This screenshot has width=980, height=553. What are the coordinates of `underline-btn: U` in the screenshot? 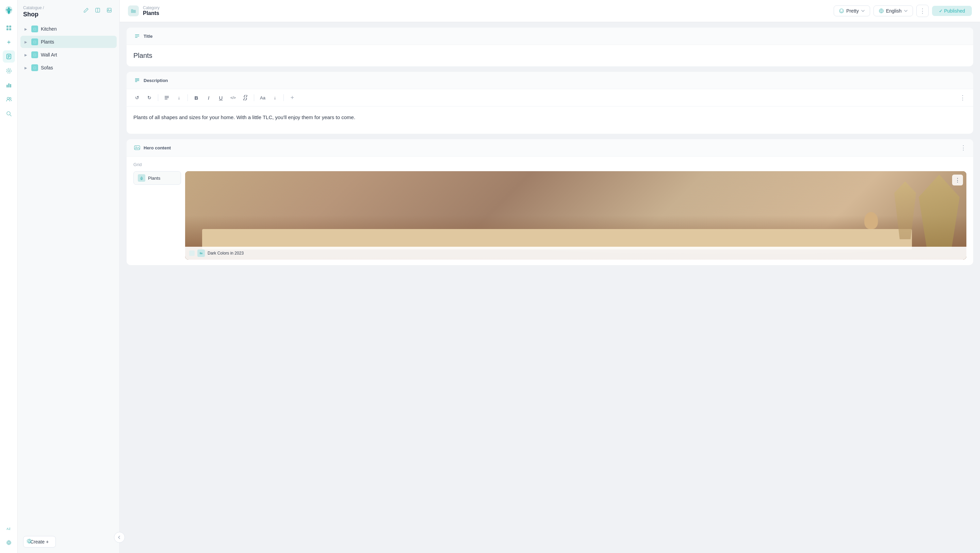 It's located at (221, 97).